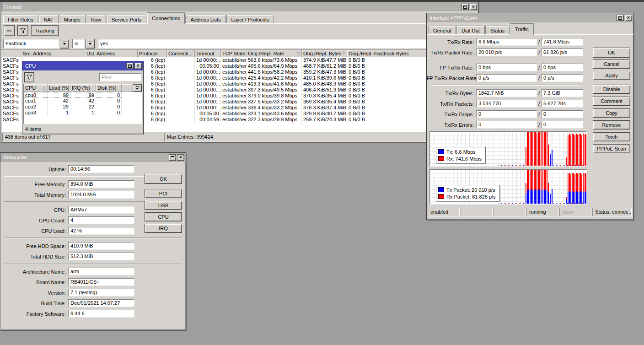 Image resolution: width=644 pixels, height=345 pixels. What do you see at coordinates (93, 157) in the screenshot?
I see `resources-titlebar: Resources ×` at bounding box center [93, 157].